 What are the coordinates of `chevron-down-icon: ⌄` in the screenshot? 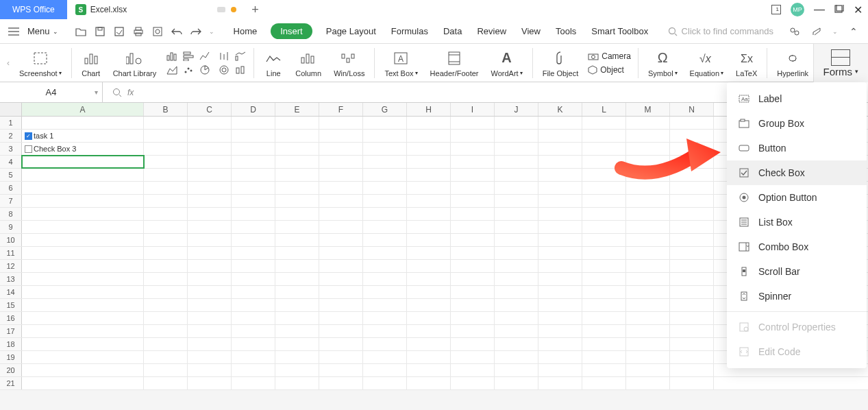 It's located at (212, 32).